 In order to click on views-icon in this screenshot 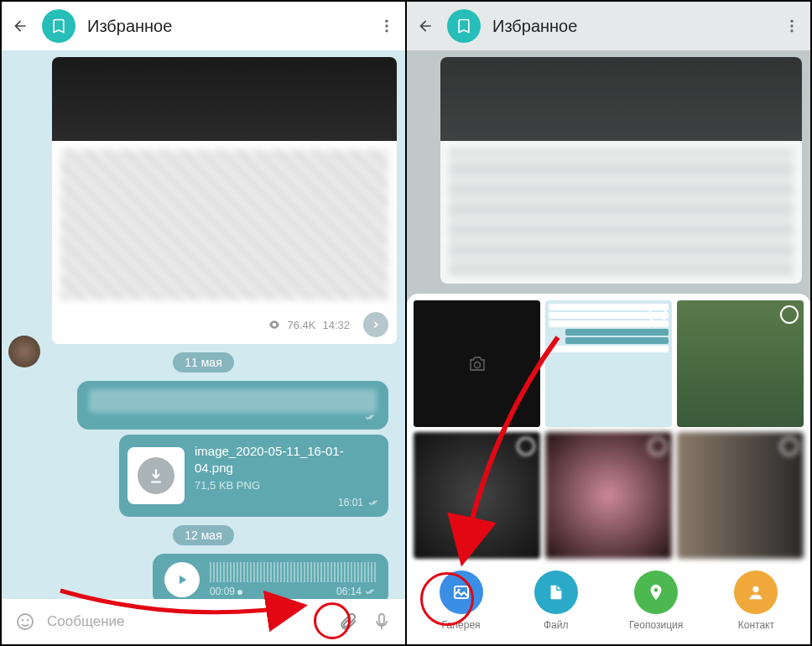, I will do `click(274, 325)`.